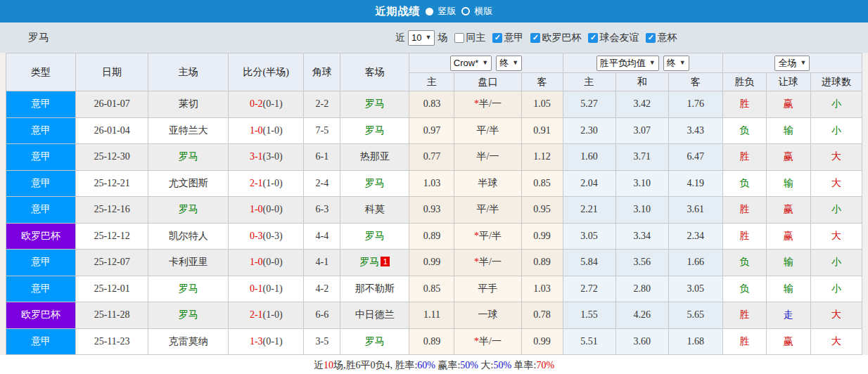 The width and height of the screenshot is (868, 374). What do you see at coordinates (113, 210) in the screenshot?
I see `cell-date: 25-12-16` at bounding box center [113, 210].